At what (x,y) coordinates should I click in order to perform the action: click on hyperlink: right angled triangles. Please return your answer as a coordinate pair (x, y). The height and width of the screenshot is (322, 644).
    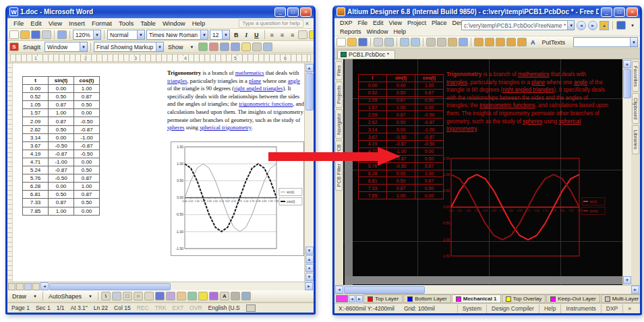
    Looking at the image, I should click on (258, 88).